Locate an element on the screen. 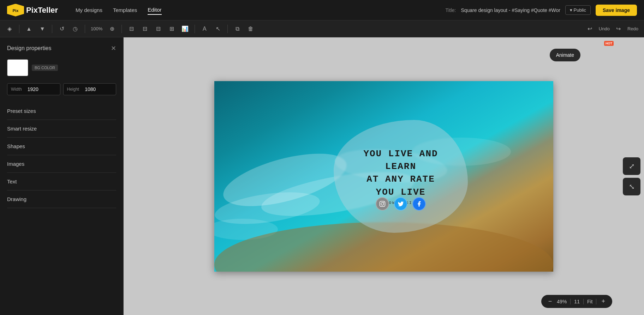 This screenshot has width=644, height=315. move-up-icon: ▲ is located at coordinates (29, 29).